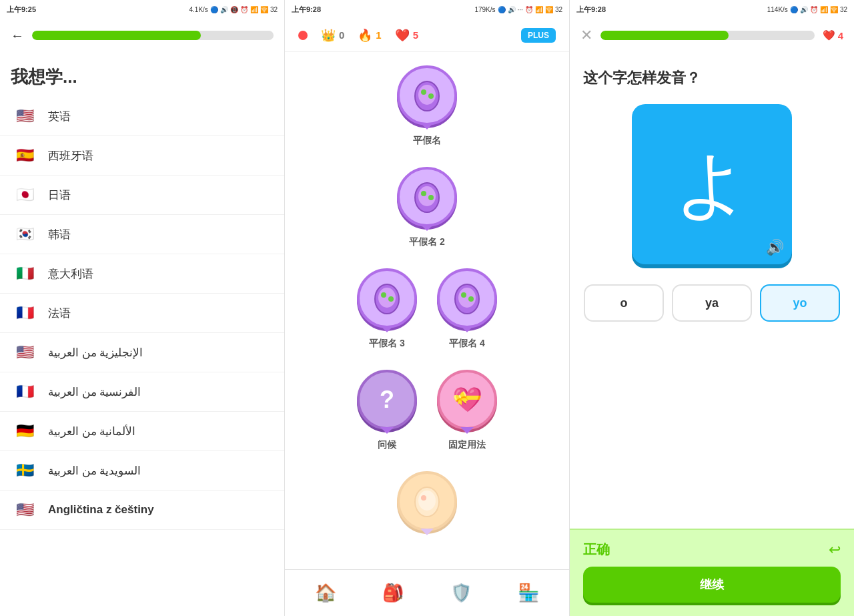 This screenshot has width=854, height=616. What do you see at coordinates (59, 235) in the screenshot?
I see `lang-name-korean: 韩语` at bounding box center [59, 235].